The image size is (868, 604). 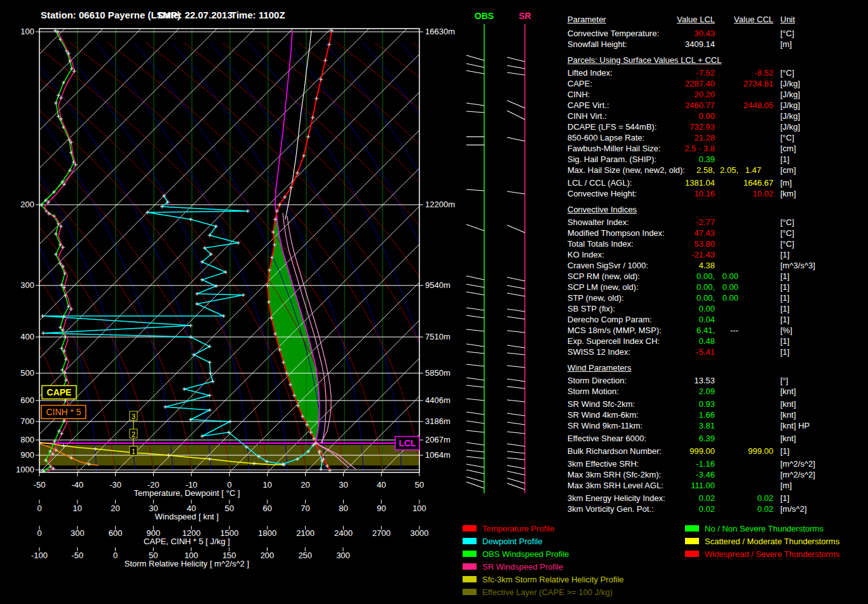 What do you see at coordinates (772, 554) in the screenshot?
I see `legend-label: Widespread / Severe Thunderstorms` at bounding box center [772, 554].